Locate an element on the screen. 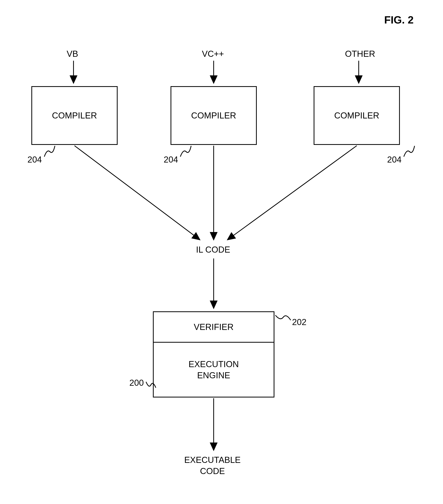 The height and width of the screenshot is (504, 443). il-code-label: IL CODE is located at coordinates (213, 250).